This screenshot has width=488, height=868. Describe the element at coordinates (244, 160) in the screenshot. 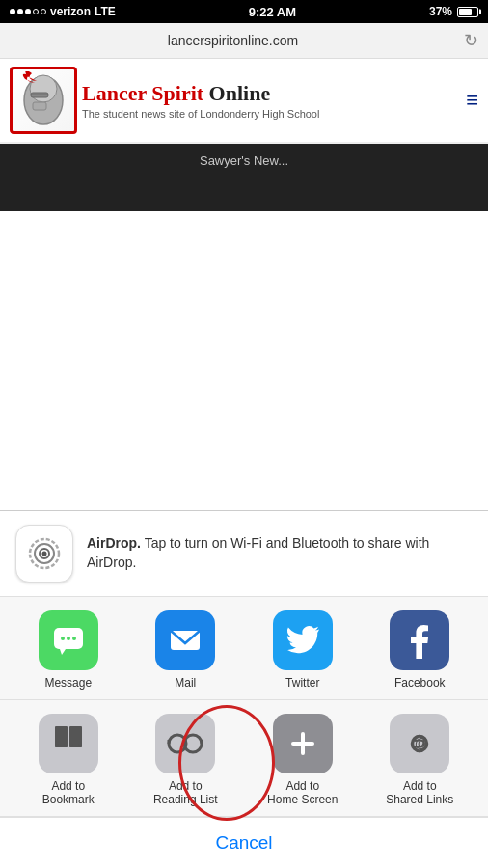

I see `article-overlay-text: Sawyer's New...` at that location.